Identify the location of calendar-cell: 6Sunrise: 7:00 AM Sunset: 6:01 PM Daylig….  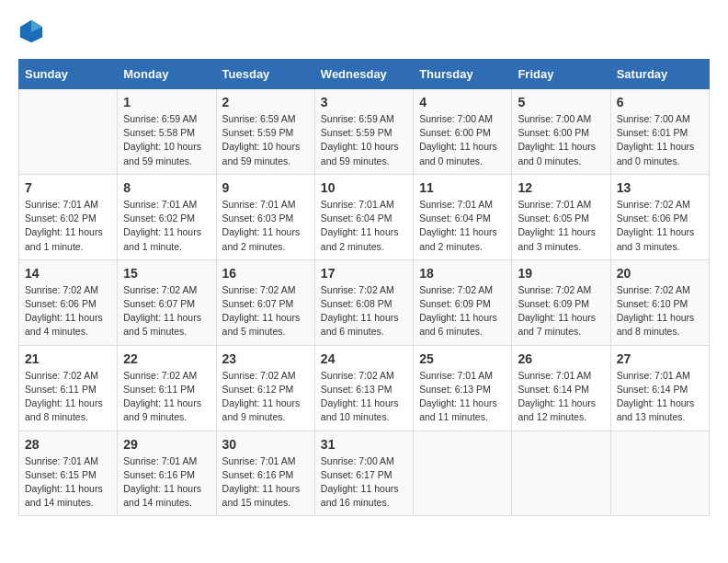
(660, 132).